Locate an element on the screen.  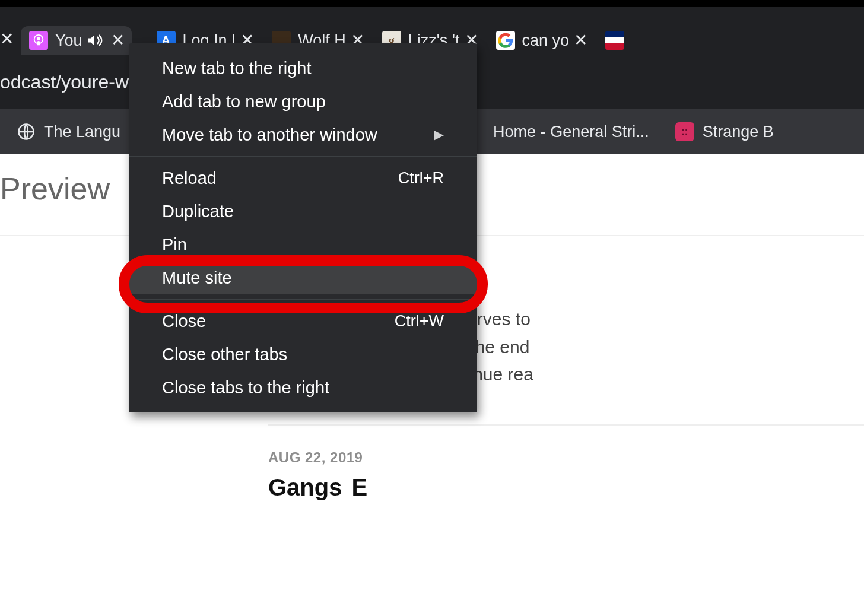
bookmark-label: Home - General Stri... is located at coordinates (571, 132).